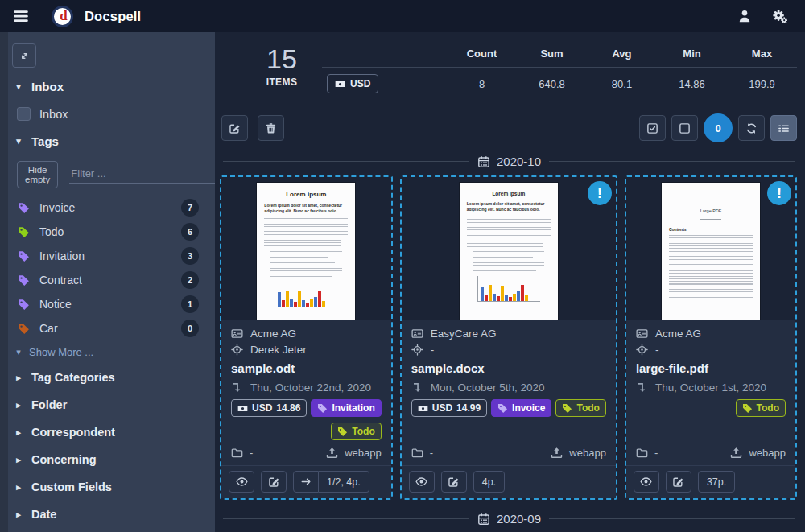 The width and height of the screenshot is (805, 532). I want to click on edit-selected-button, so click(235, 128).